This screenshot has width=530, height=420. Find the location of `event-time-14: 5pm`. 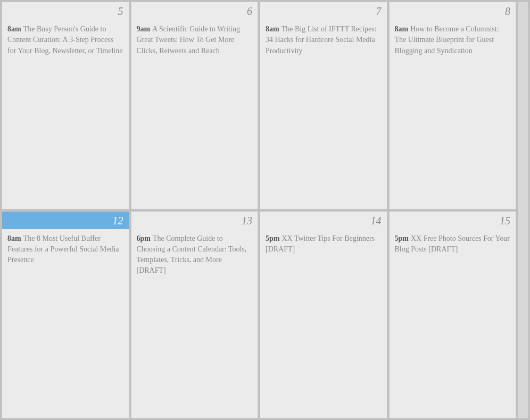

event-time-14: 5pm is located at coordinates (272, 238).